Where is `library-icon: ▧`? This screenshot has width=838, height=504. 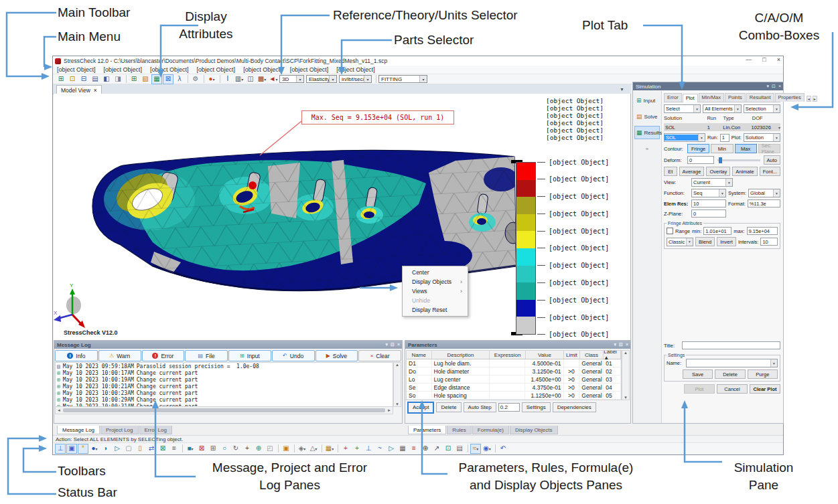
library-icon: ▧ is located at coordinates (145, 79).